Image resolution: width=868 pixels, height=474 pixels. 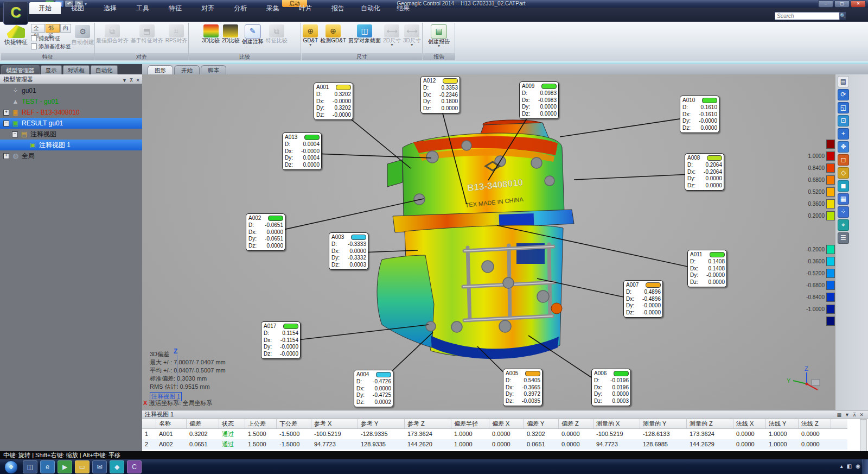 What do you see at coordinates (71, 156) in the screenshot?
I see `tree-item: +◍全局` at bounding box center [71, 156].